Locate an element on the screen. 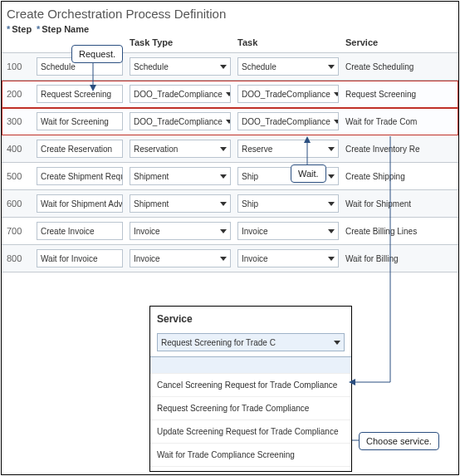  step-name-input: Create Invoice is located at coordinates (80, 231).